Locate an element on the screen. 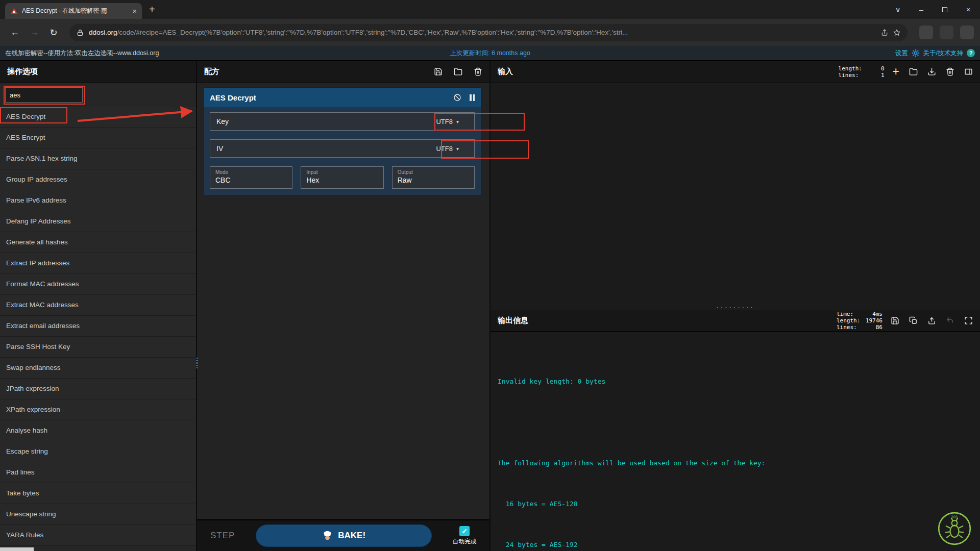 The height and width of the screenshot is (551, 980). replace-input-icon is located at coordinates (932, 320).